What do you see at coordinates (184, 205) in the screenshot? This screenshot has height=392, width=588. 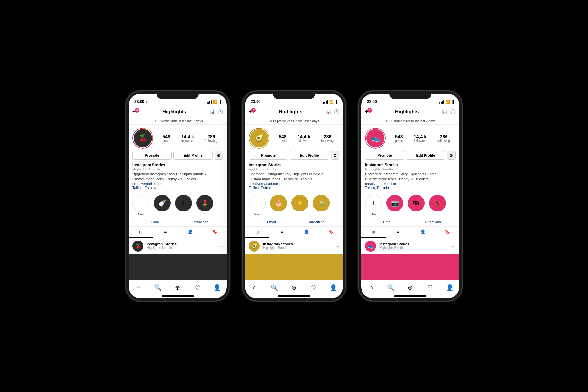 I see `highlight-item-2: ✈ TRAVEL` at bounding box center [184, 205].